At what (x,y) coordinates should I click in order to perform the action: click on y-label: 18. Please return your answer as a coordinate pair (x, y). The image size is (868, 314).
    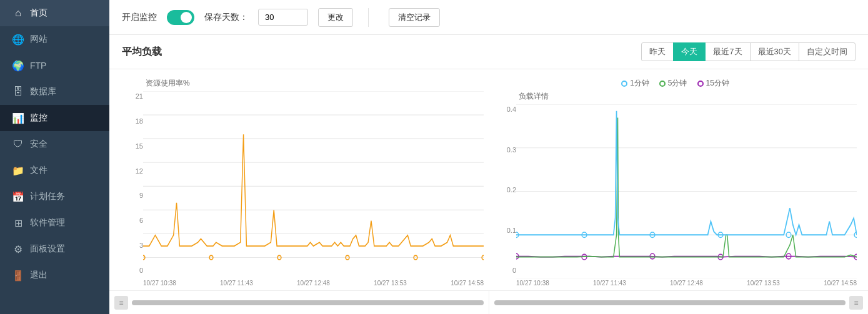
    Looking at the image, I should click on (139, 121).